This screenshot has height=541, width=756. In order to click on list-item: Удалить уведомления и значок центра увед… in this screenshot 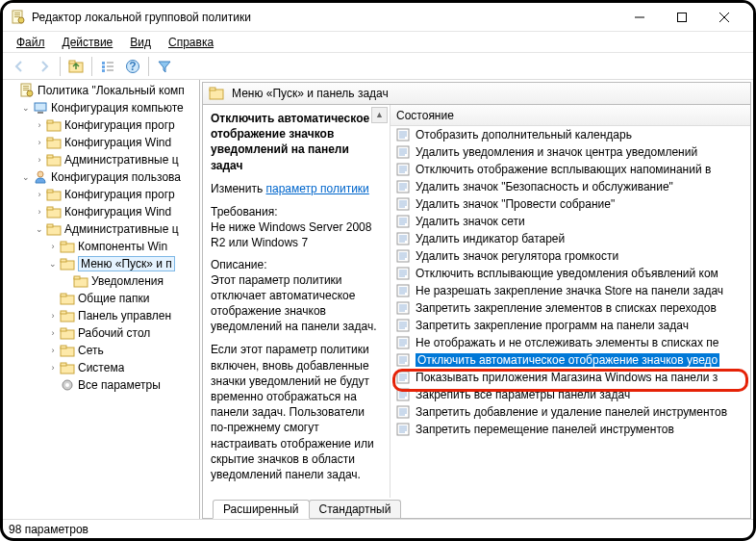, I will do `click(570, 152)`.